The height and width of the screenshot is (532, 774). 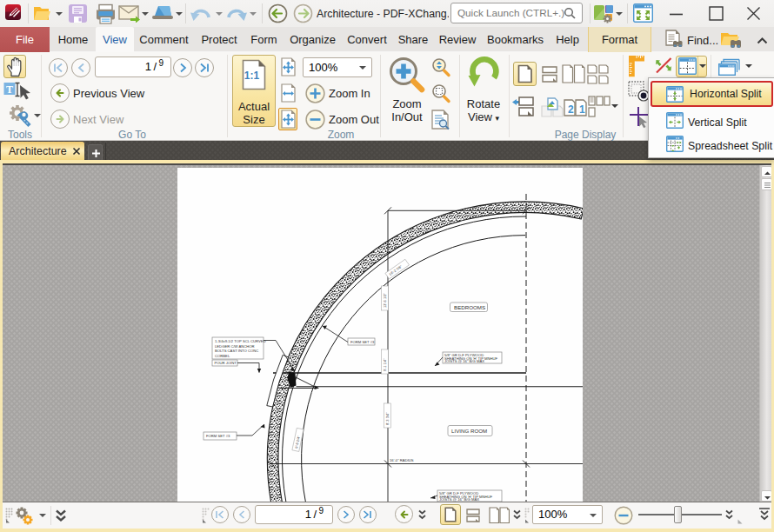 What do you see at coordinates (464, 362) in the screenshot?
I see `svg-text: JOISTS @ 16" B/G MAX` at bounding box center [464, 362].